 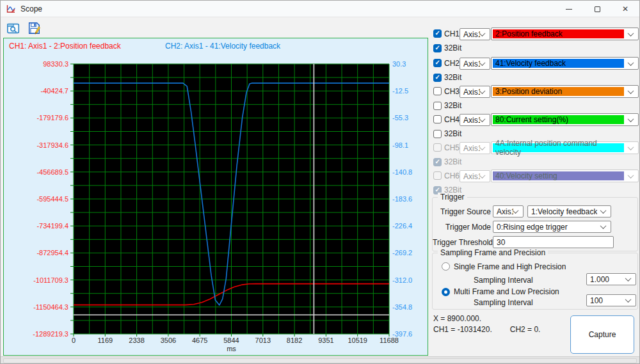 What do you see at coordinates (564, 148) in the screenshot?
I see `ch5-signal-select: 4A:Internal position command velocity` at bounding box center [564, 148].